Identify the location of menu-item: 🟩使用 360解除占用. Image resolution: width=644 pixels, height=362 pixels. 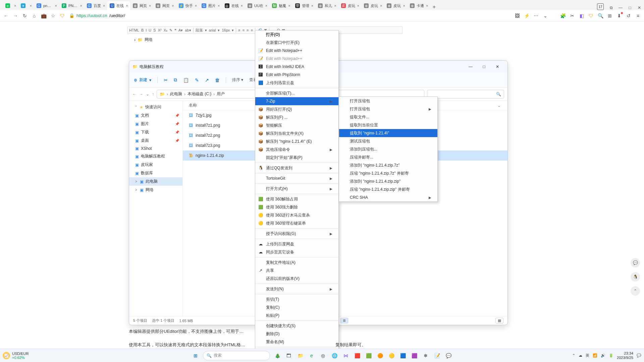
(297, 199).